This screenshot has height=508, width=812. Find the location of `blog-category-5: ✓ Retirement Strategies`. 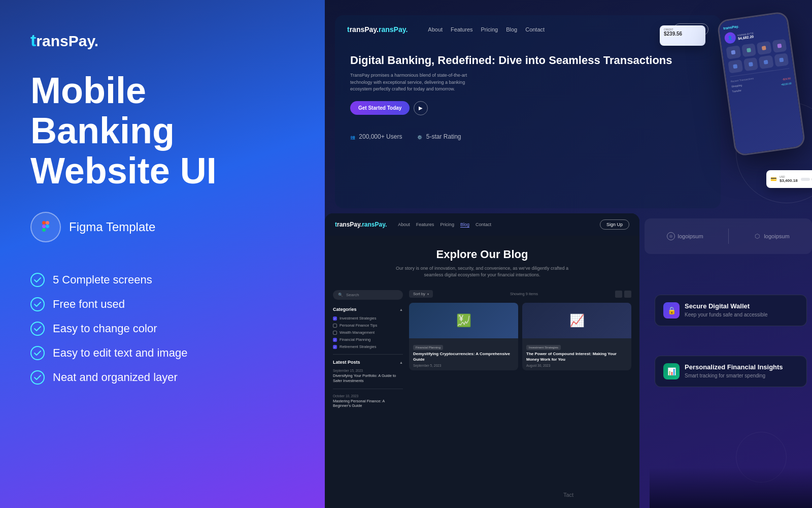

blog-category-5: ✓ Retirement Strategies is located at coordinates (368, 346).